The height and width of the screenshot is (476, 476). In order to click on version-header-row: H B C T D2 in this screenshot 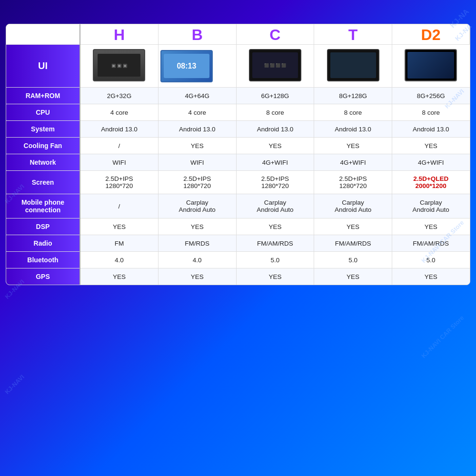, I will do `click(238, 34)`.